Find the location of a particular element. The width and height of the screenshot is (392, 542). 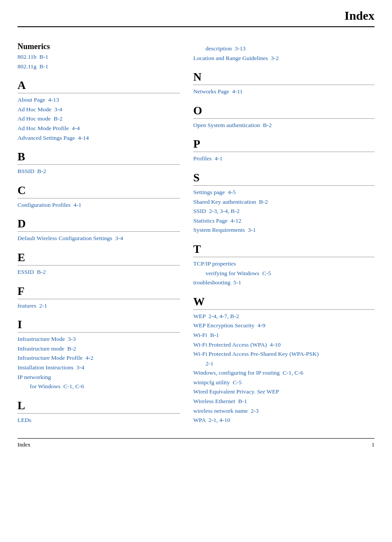

section-b: B is located at coordinates (99, 158).